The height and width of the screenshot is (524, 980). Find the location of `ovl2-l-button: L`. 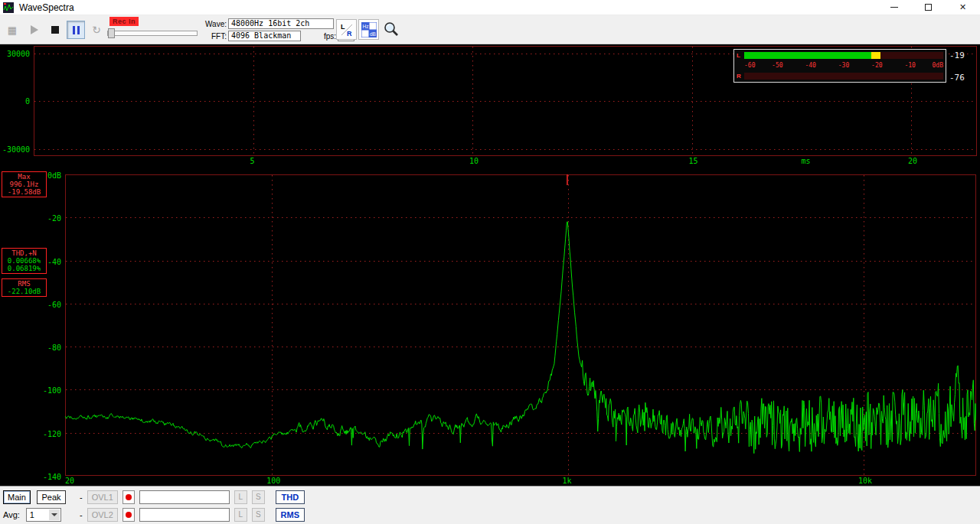

ovl2-l-button: L is located at coordinates (240, 515).